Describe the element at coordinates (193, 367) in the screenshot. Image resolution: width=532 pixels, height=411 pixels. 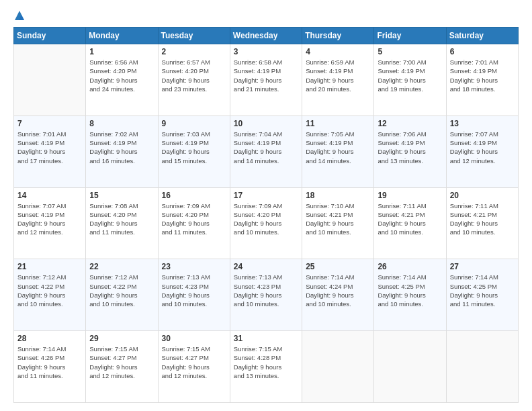
I see `calendar-cell: 30Sunrise: 7:15 AMSunset: 4:27 PMDayligh…` at that location.